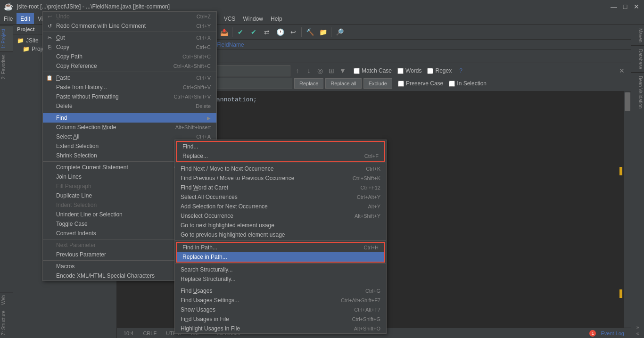 The image size is (644, 338). What do you see at coordinates (636, 7) in the screenshot?
I see `close-button: ✕` at bounding box center [636, 7].